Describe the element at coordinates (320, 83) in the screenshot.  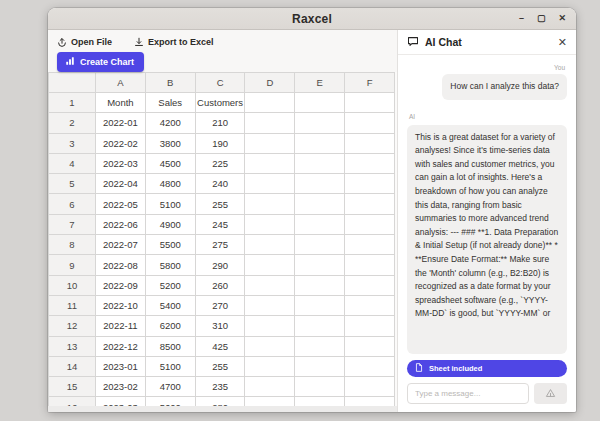
I see `column-header: E` at that location.